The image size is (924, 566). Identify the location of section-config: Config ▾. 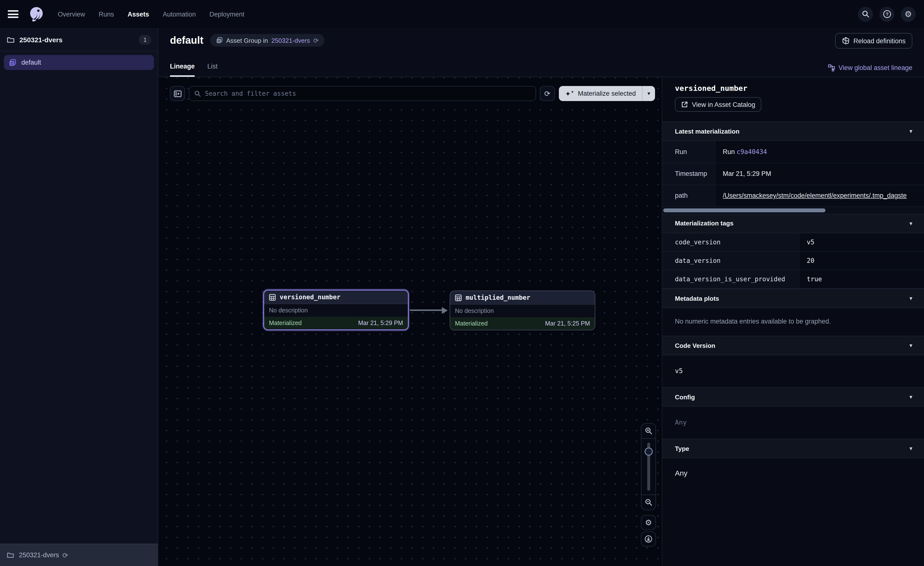
(793, 397).